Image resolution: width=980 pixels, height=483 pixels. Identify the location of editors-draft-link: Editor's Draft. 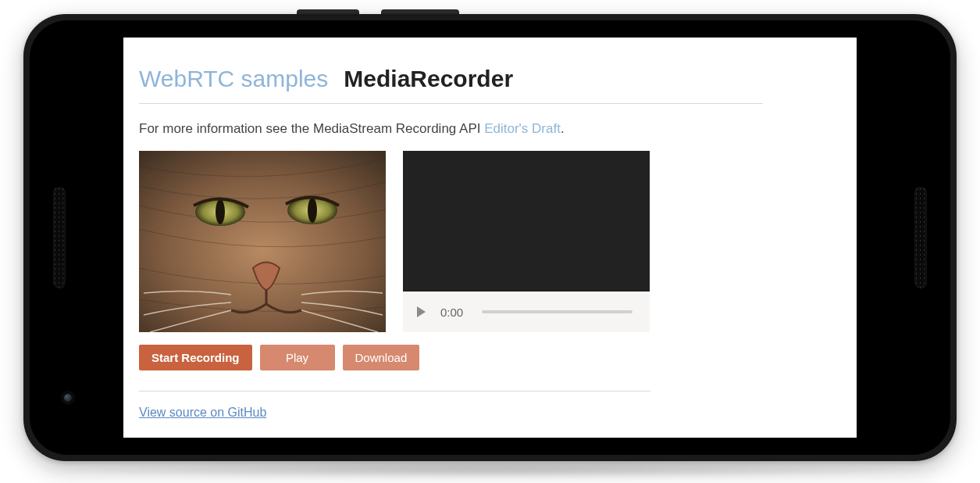
(522, 128).